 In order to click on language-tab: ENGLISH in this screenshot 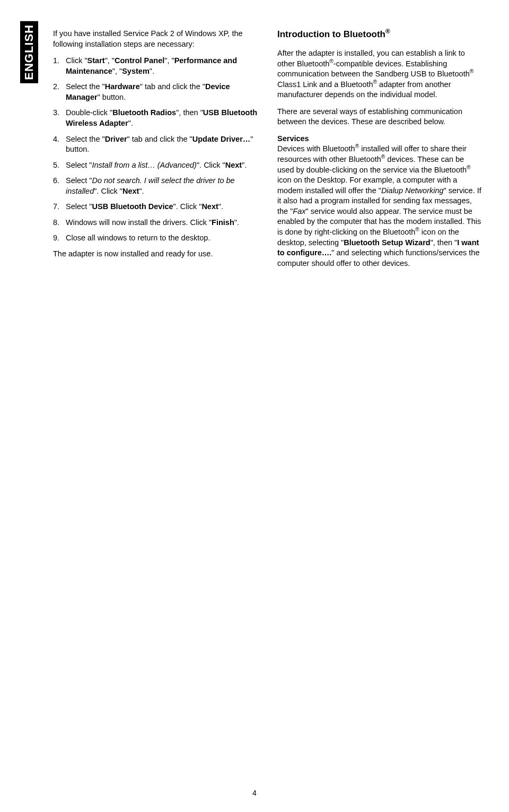, I will do `click(29, 52)`.